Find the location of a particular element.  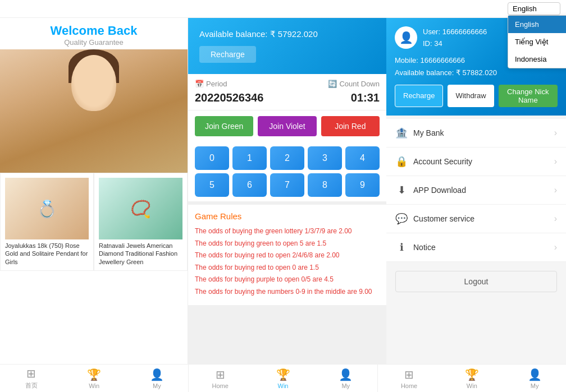

win-icon-right: 🏆 is located at coordinates (472, 375).